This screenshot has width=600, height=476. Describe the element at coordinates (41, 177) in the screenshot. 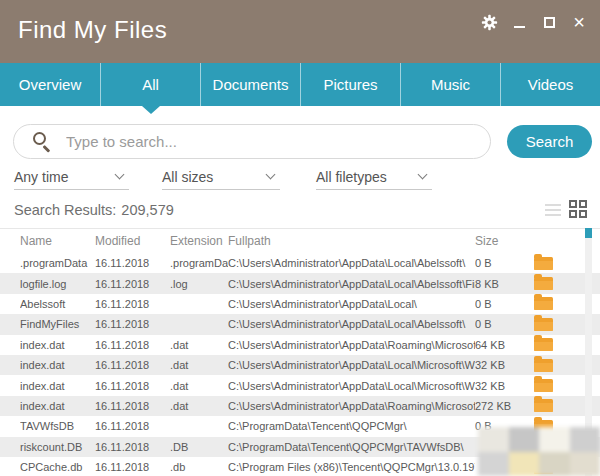

I see `time-filter-value: Any time` at that location.